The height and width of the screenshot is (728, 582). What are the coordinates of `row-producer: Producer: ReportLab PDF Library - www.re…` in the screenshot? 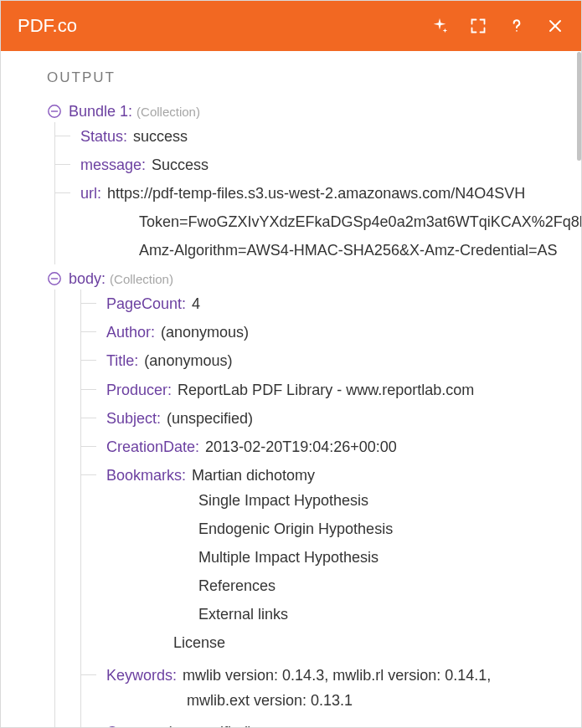 It's located at (343, 390).